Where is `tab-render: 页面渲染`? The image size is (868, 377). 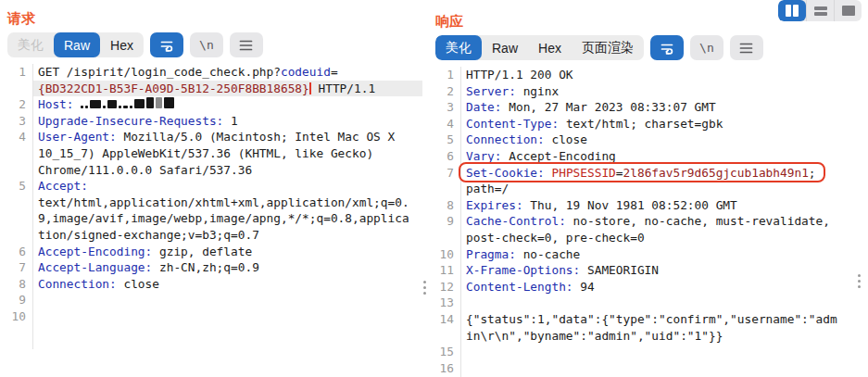 tab-render: 页面渲染 is located at coordinates (608, 48).